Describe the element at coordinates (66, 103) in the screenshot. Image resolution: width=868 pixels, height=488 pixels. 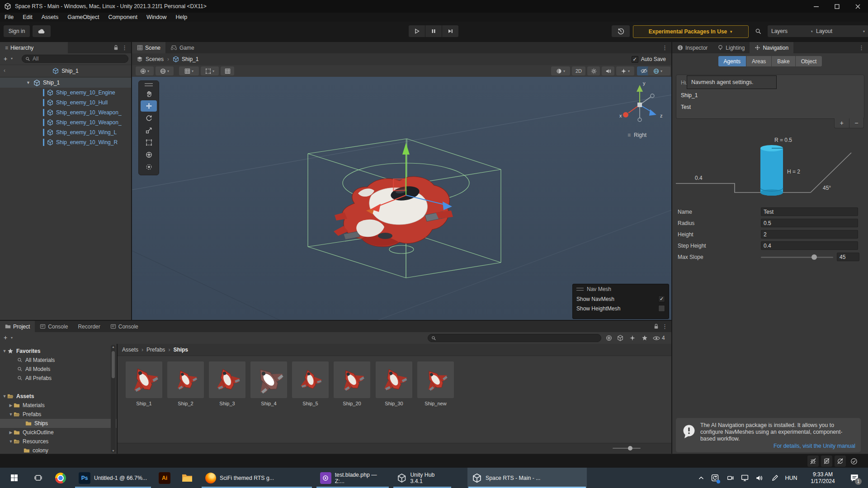
I see `hierarchy-row: Ship_enemy_10_Hull` at that location.